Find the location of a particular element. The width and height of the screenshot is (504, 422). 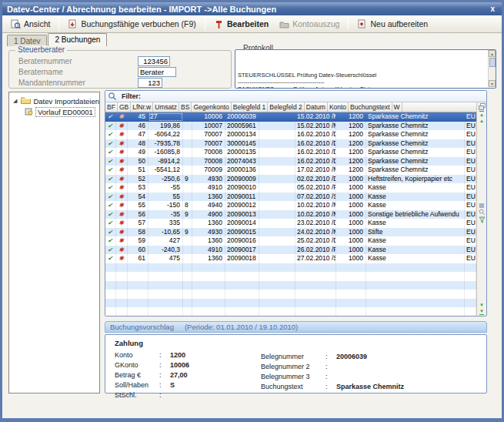

cell-umsatz: -7935,78 is located at coordinates (166, 144).